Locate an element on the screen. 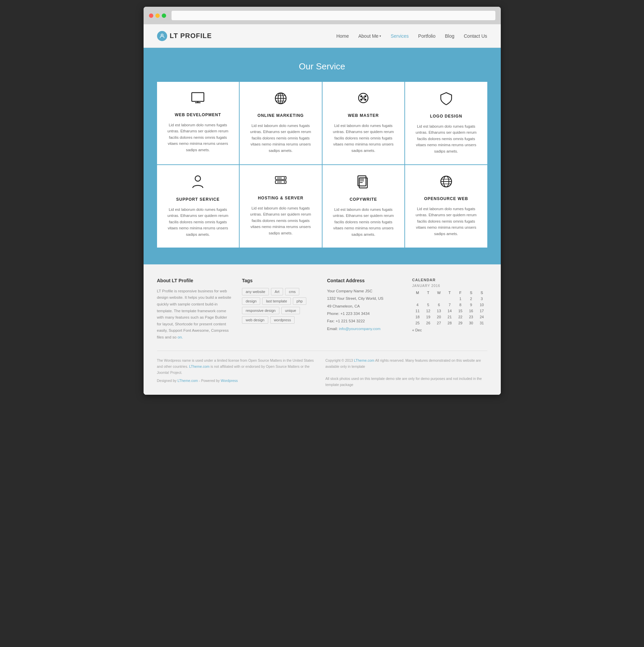  site-footer: About LT Profile LT Profile is responsiv… is located at coordinates (322, 329).